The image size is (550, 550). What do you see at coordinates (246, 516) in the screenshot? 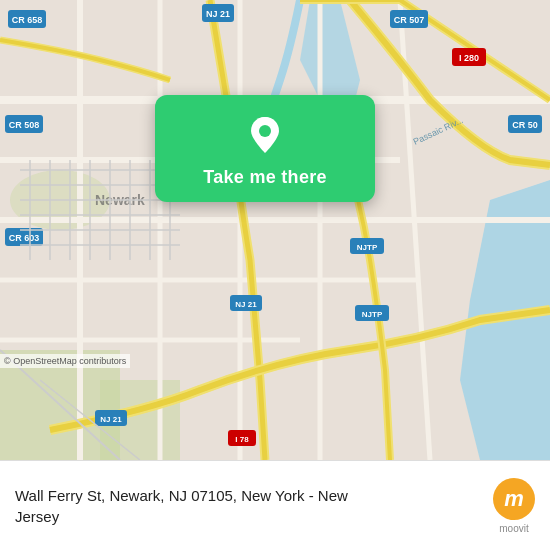
I see `address-line2: Jersey` at bounding box center [246, 516].